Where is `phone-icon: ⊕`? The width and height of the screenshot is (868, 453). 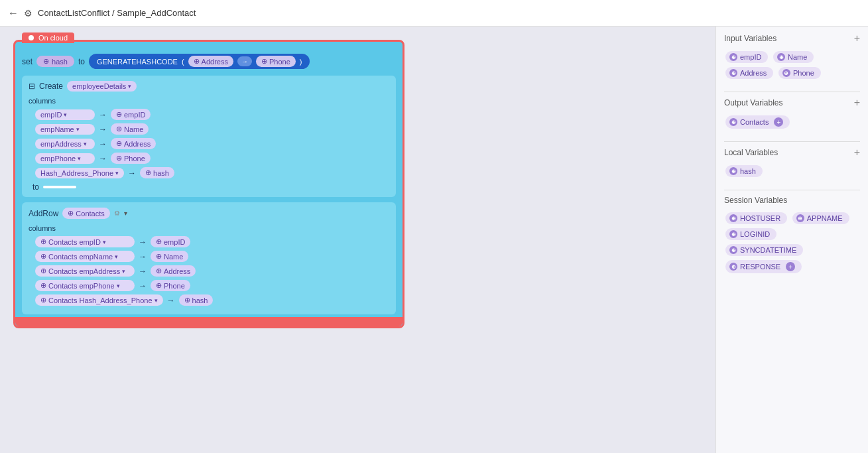
phone-icon: ⊕ is located at coordinates (264, 61).